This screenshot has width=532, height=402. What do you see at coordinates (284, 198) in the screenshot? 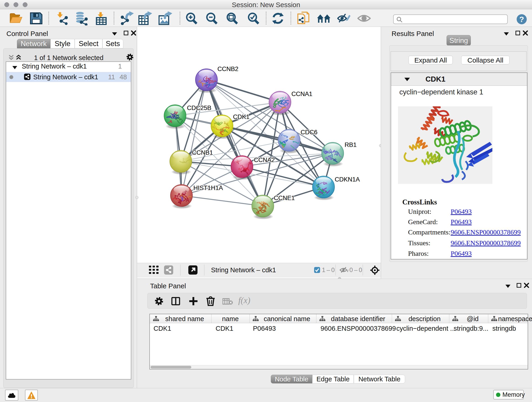
I see `svg-text: CCNE1` at bounding box center [284, 198].